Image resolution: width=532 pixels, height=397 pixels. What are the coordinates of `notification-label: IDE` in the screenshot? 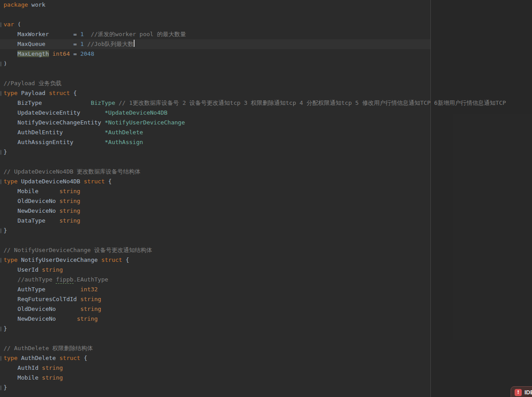 It's located at (528, 393).